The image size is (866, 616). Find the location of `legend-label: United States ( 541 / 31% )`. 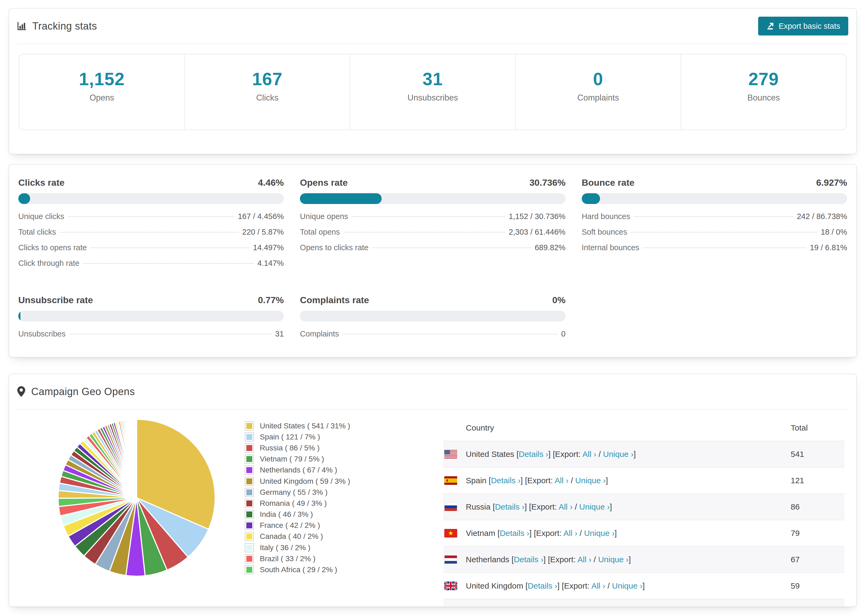

legend-label: United States ( 541 / 31% ) is located at coordinates (305, 426).